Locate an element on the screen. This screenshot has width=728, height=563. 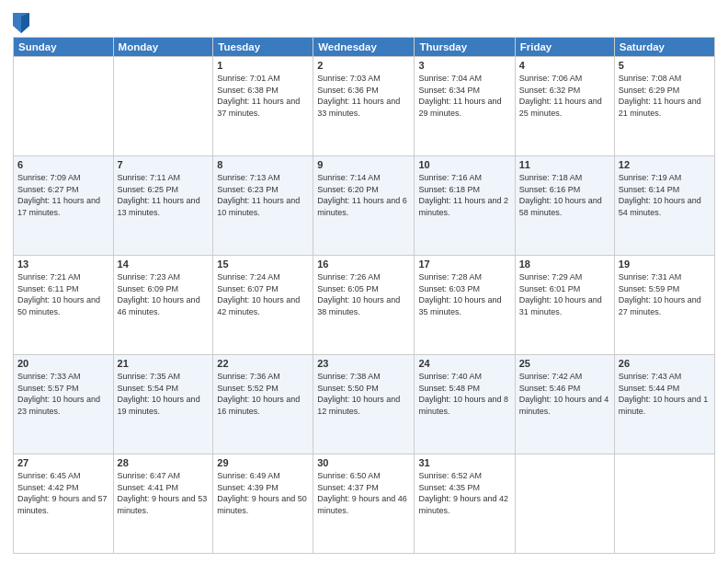
day-header: Saturday is located at coordinates (664, 48).